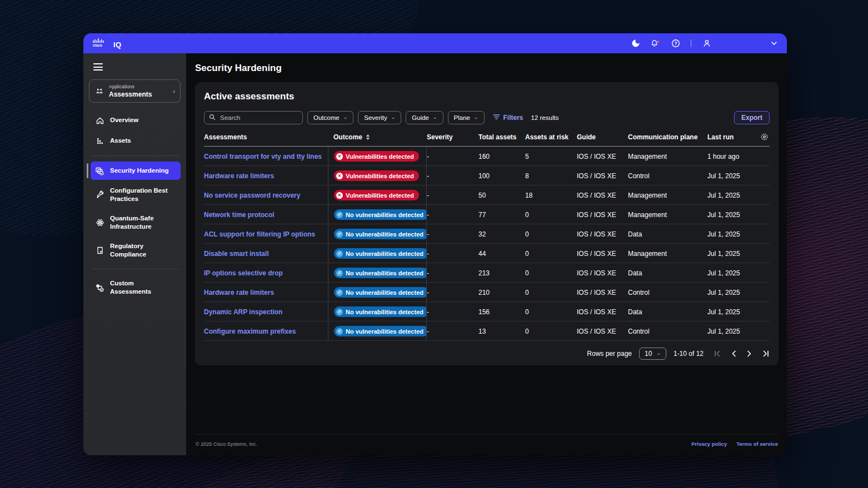 This screenshot has height=488, width=868. What do you see at coordinates (435, 43) in the screenshot?
I see `top-bar: cisco IQ ?` at bounding box center [435, 43].